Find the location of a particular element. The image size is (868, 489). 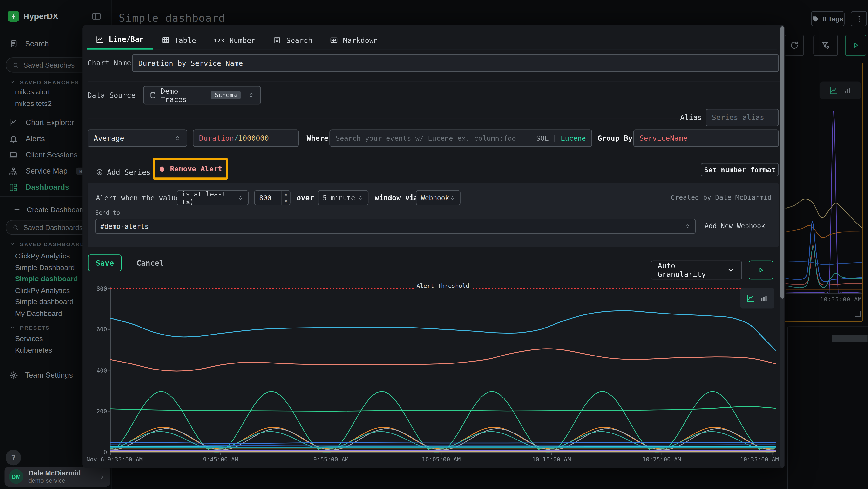

brand: HyperDX is located at coordinates (33, 16).